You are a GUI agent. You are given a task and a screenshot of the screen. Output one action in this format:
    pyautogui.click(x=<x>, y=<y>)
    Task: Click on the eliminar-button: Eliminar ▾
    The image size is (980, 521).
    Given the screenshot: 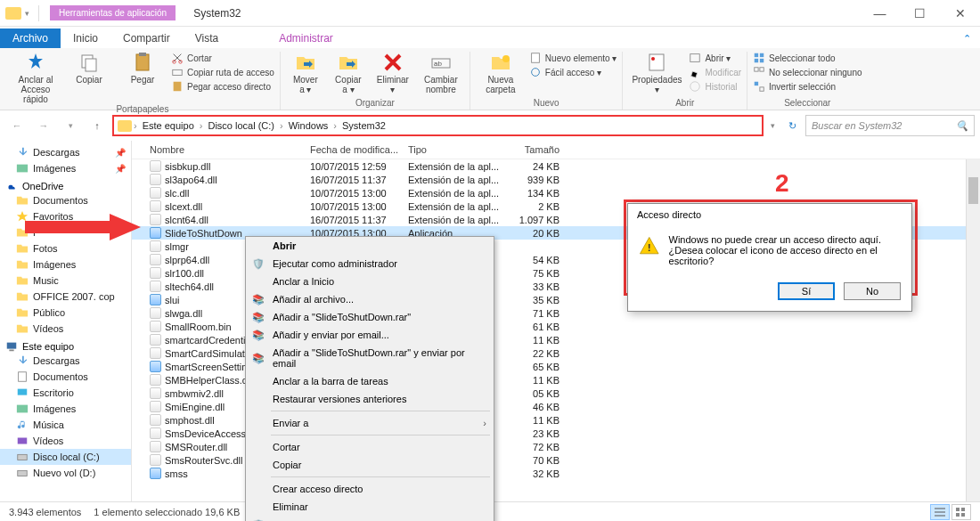 What is the action you would take?
    pyautogui.click(x=393, y=73)
    